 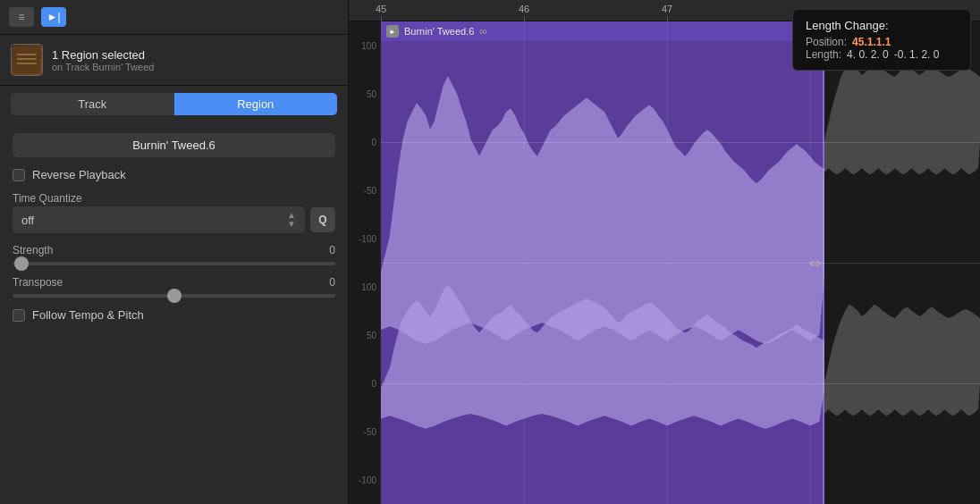 What do you see at coordinates (372, 336) in the screenshot?
I see `y-label-50-bot: 50` at bounding box center [372, 336].